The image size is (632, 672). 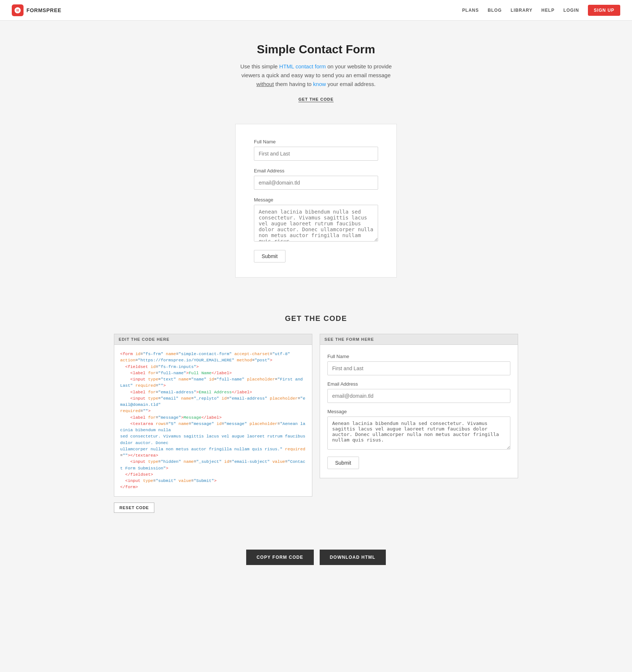 I want to click on get-code-anchor-link: GET THE CODE, so click(x=316, y=100).